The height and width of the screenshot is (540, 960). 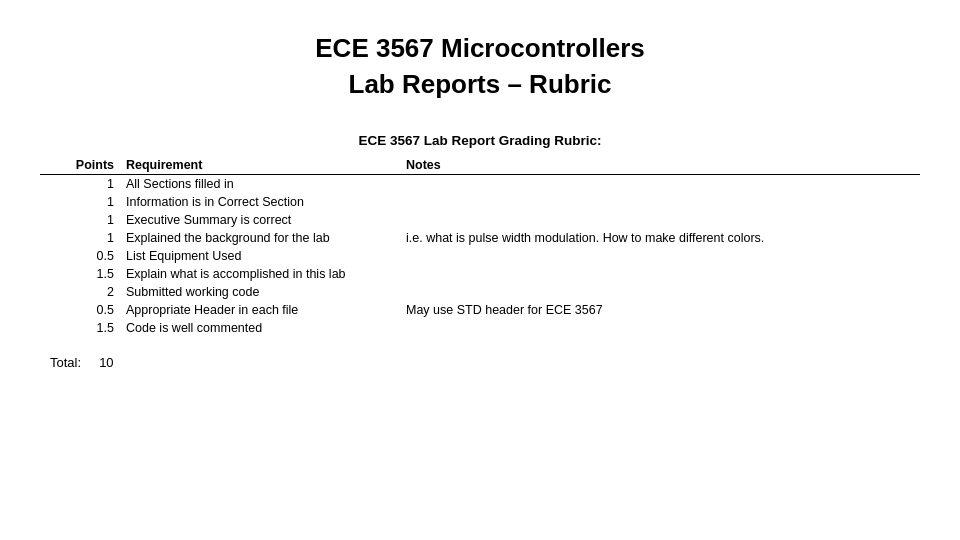 What do you see at coordinates (260, 202) in the screenshot?
I see `cell-requirement-1: Information is in Correct Section` at bounding box center [260, 202].